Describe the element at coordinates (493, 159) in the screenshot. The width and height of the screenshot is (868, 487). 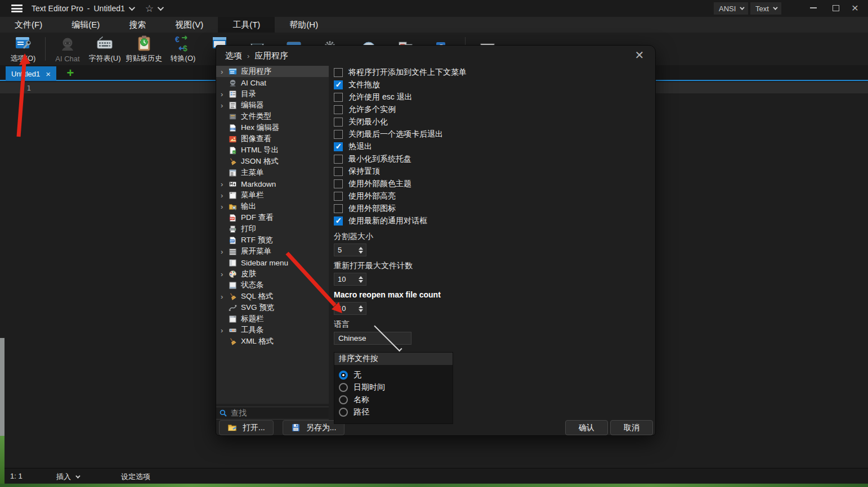
I see `option-checkbox-row: 最小化到系统托盘` at that location.